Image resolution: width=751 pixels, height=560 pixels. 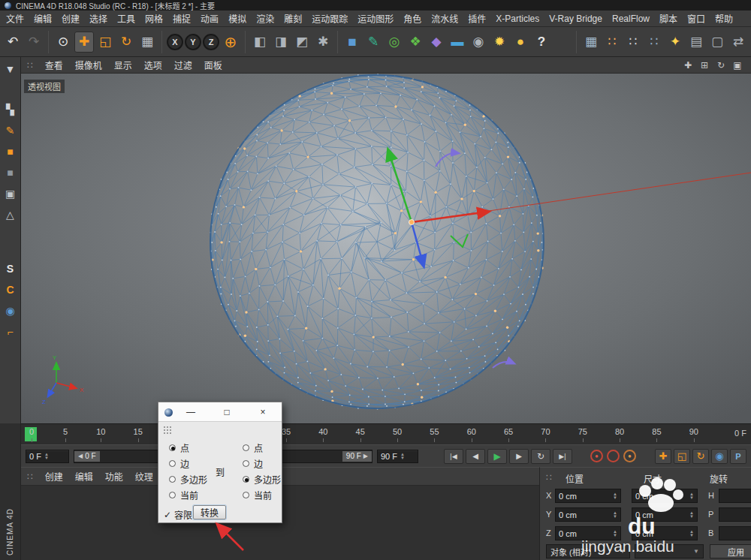 What do you see at coordinates (11, 131) in the screenshot?
I see `texture-mode-icon: ✎` at bounding box center [11, 131].